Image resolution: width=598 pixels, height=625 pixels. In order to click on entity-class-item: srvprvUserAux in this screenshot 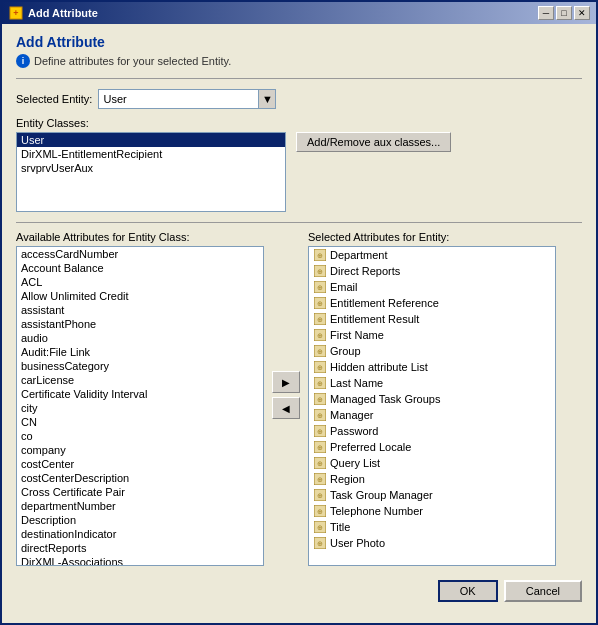, I will do `click(151, 168)`.